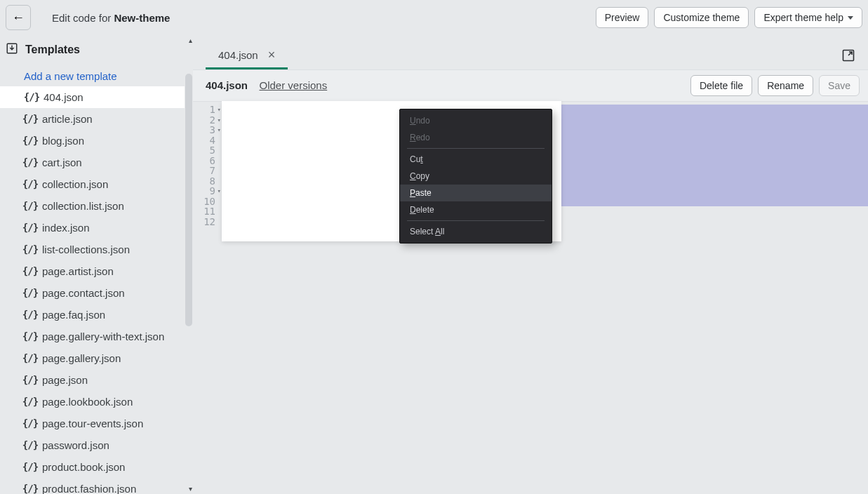 This screenshot has width=868, height=494. What do you see at coordinates (12, 50) in the screenshot?
I see `download-icon` at bounding box center [12, 50].